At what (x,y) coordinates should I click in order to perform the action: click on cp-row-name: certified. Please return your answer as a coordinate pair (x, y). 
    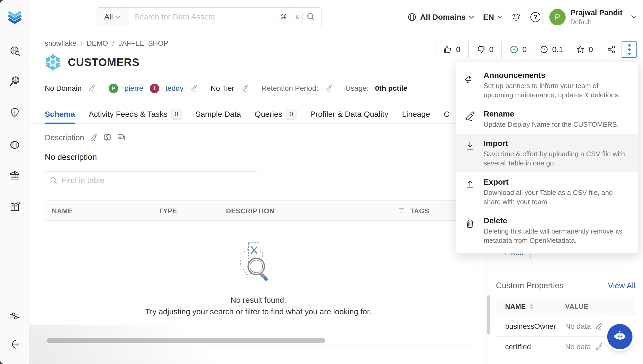
    Looking at the image, I should click on (531, 347).